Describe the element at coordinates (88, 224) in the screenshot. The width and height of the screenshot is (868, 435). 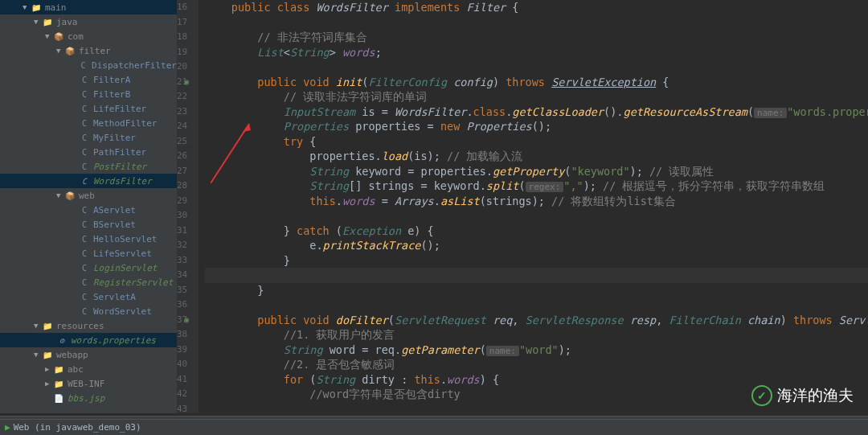
I see `tree-item-bservlet: CBServlet` at that location.